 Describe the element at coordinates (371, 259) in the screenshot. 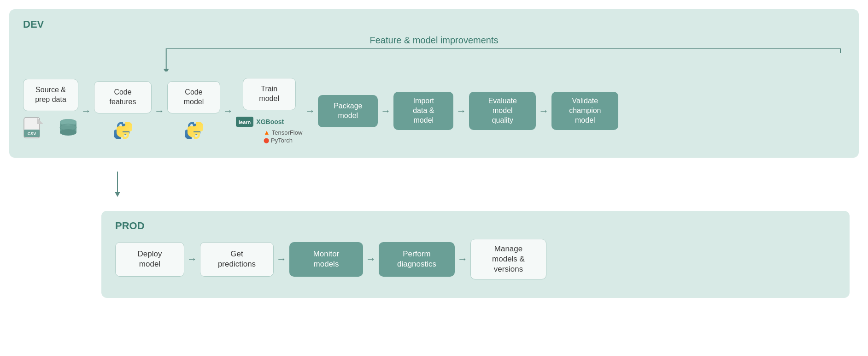

I see `prod-arrow-3: →` at that location.